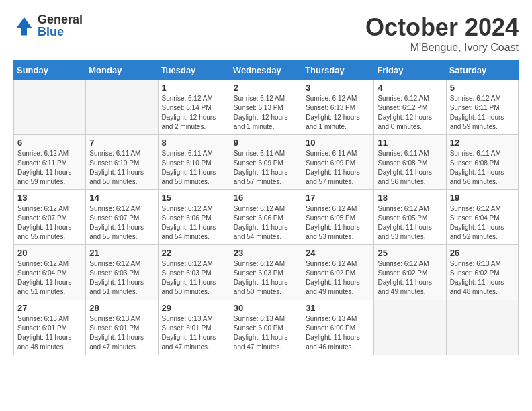 This screenshot has height=411, width=532. I want to click on day-number: 30, so click(266, 308).